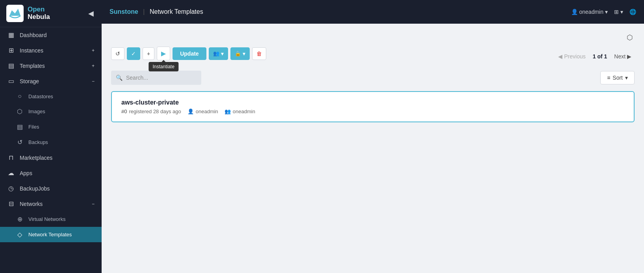 The image size is (644, 273). Describe the element at coordinates (35, 189) in the screenshot. I see `sidebar-label-backupjobs: BackupJobs` at that location.